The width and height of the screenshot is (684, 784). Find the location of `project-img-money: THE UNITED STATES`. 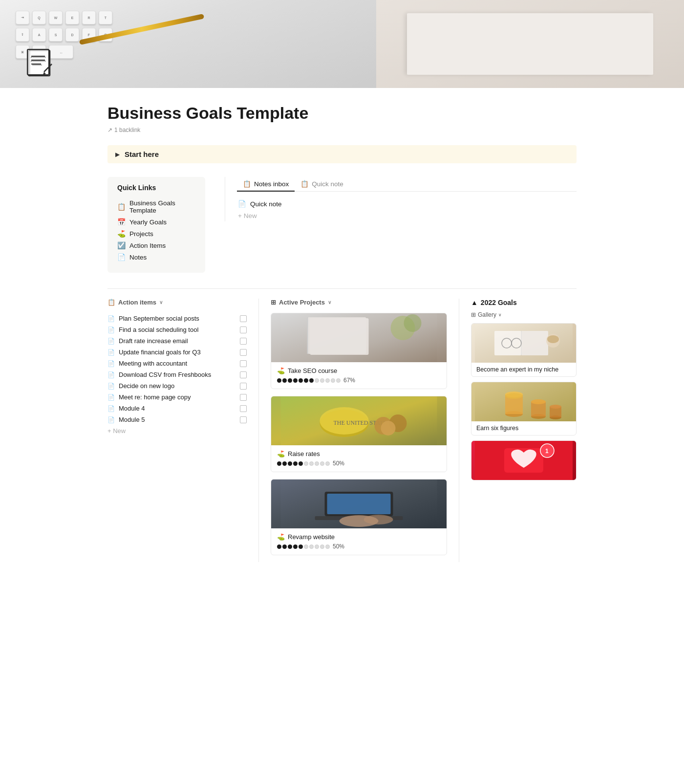

project-img-money: THE UNITED STATES is located at coordinates (359, 421).